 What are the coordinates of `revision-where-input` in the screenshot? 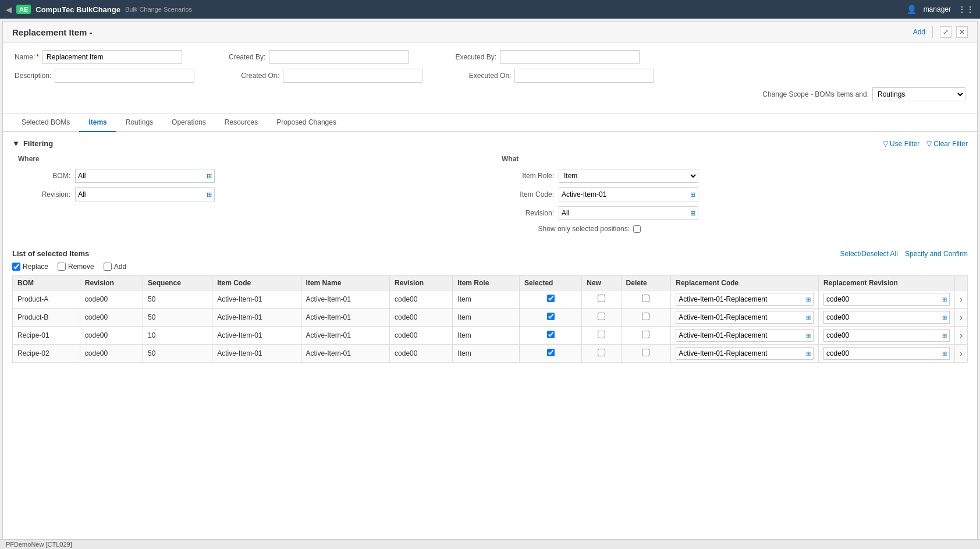 It's located at (142, 194).